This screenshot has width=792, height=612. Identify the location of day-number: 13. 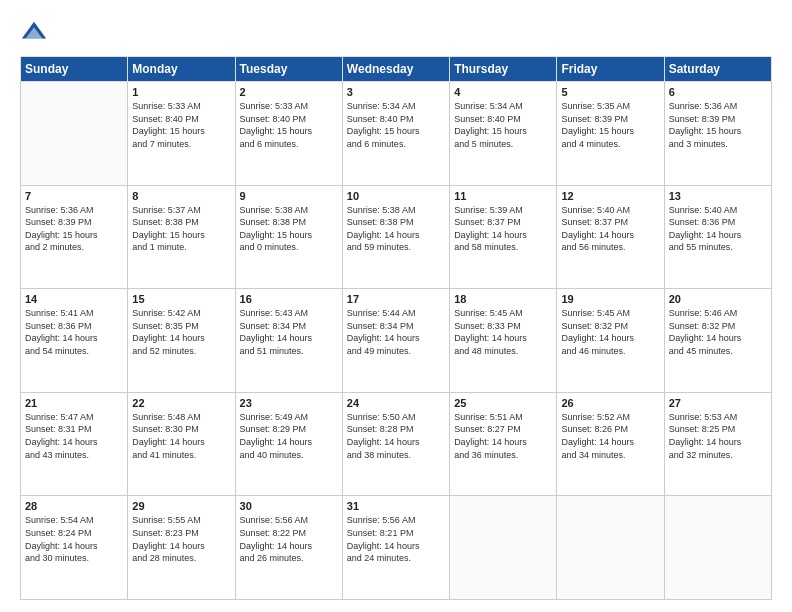
(718, 196).